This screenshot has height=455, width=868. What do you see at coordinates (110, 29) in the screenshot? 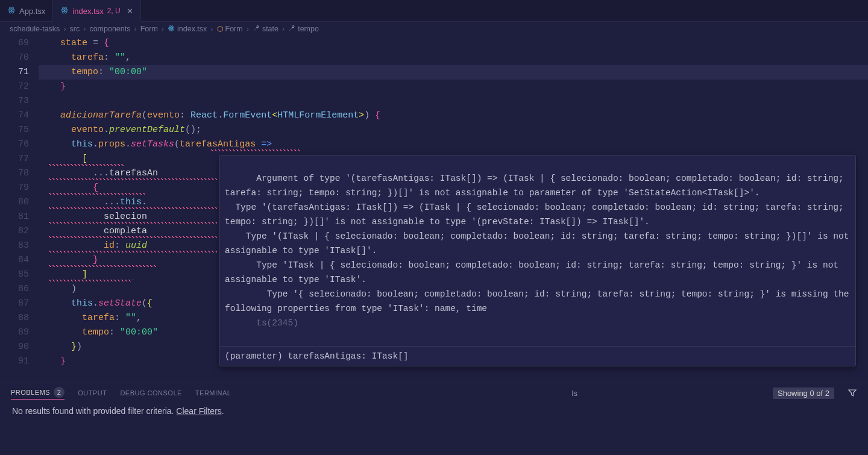
I see `breadcrumb-label: components` at bounding box center [110, 29].